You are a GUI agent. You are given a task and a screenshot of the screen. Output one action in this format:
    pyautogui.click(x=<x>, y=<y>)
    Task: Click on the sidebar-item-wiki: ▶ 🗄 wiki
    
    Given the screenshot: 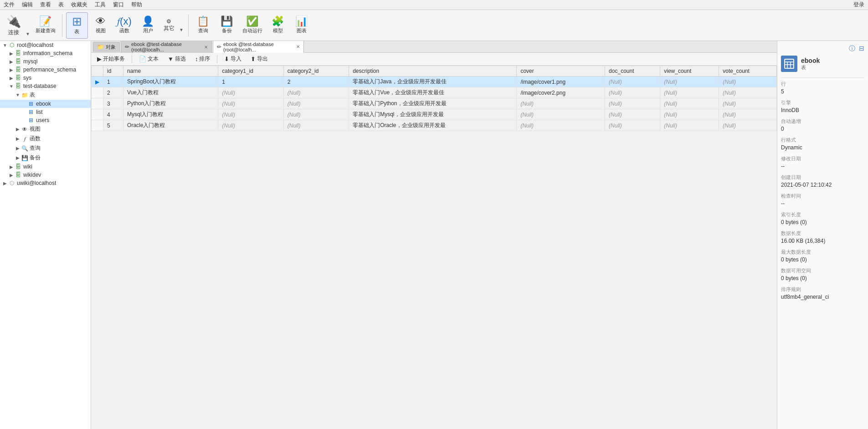 What is the action you would take?
    pyautogui.click(x=46, y=167)
    